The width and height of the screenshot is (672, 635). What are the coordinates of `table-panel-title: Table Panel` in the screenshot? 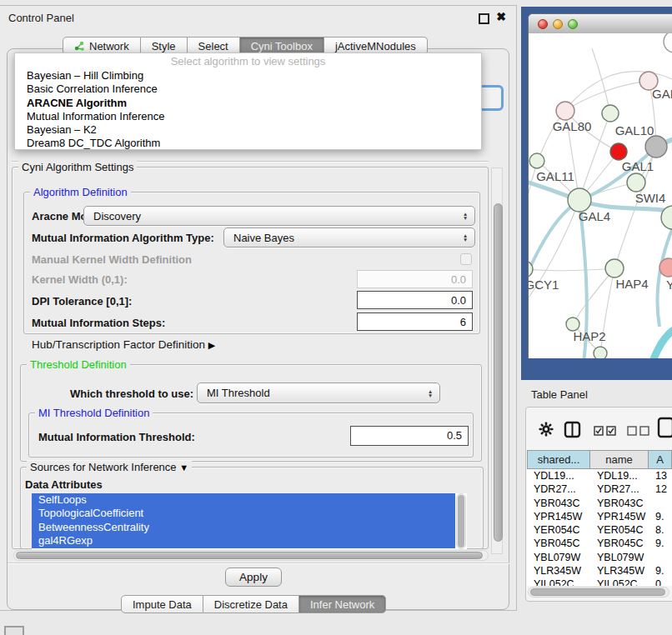 It's located at (559, 395).